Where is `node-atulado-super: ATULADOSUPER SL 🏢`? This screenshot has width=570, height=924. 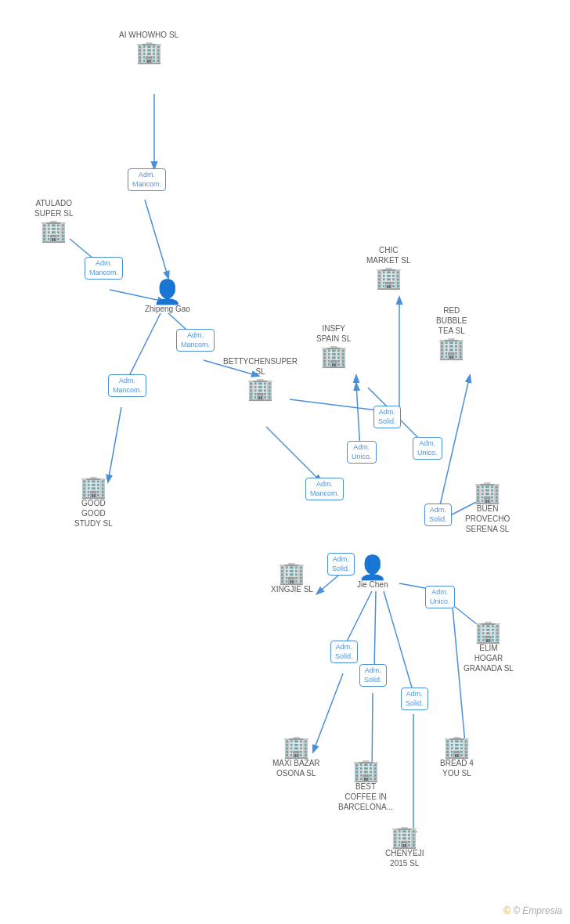 node-atulado-super: ATULADOSUPER SL 🏢 is located at coordinates (53, 220).